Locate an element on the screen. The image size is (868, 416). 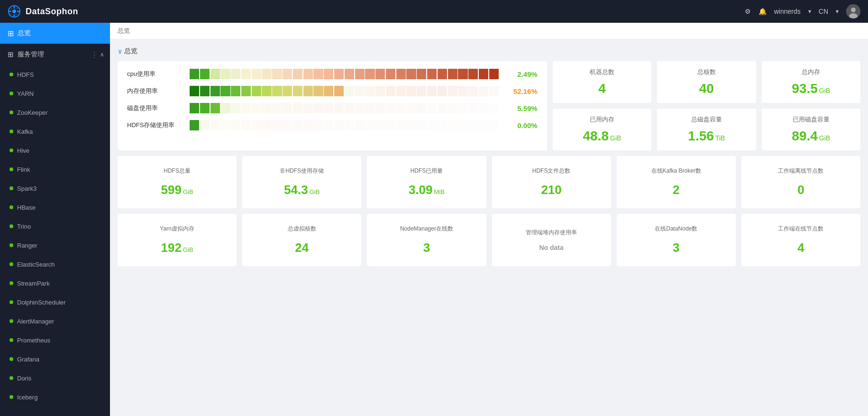
machine-total-value: 4 is located at coordinates (602, 89).